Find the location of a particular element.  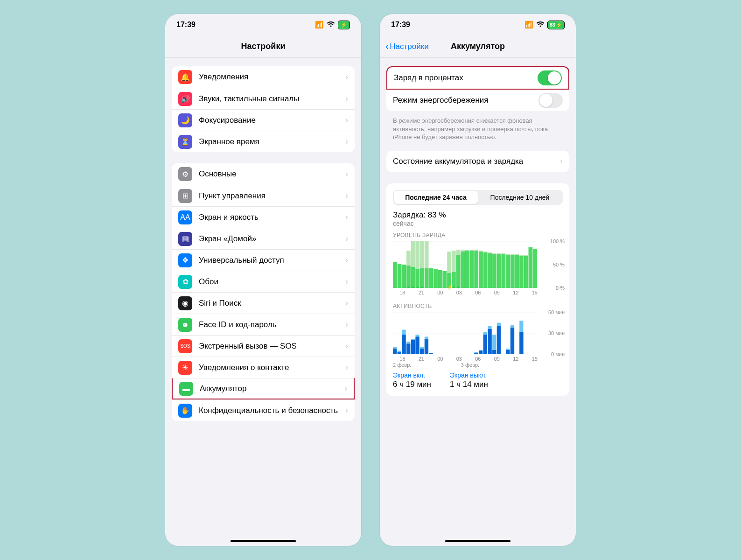

low-power-toggle is located at coordinates (551, 100).